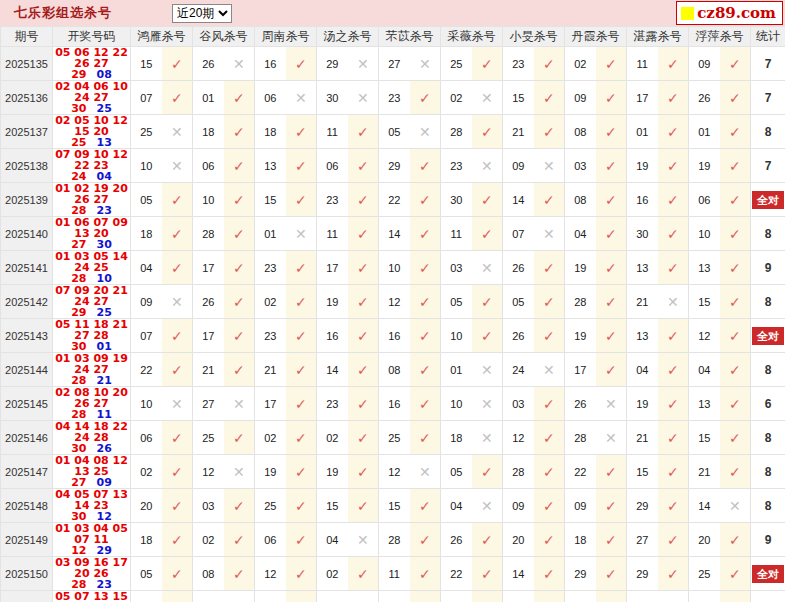 The width and height of the screenshot is (785, 602). Describe the element at coordinates (580, 132) in the screenshot. I see `kill-number: 08` at that location.